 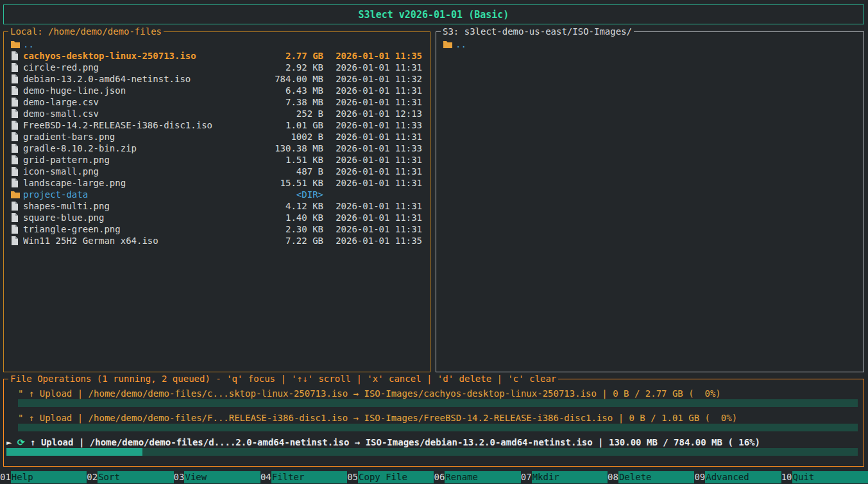 What do you see at coordinates (287, 148) in the screenshot?
I see `file-size: 130.38 MB` at bounding box center [287, 148].